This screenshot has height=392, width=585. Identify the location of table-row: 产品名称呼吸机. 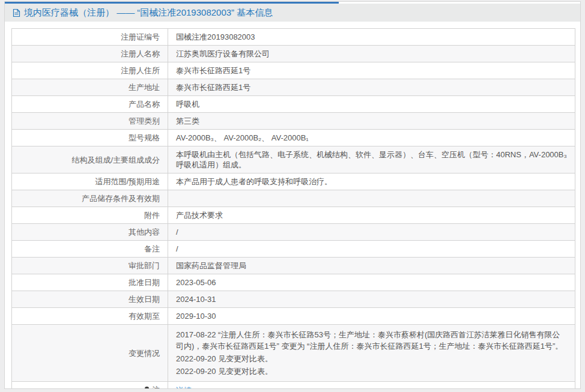
(294, 104).